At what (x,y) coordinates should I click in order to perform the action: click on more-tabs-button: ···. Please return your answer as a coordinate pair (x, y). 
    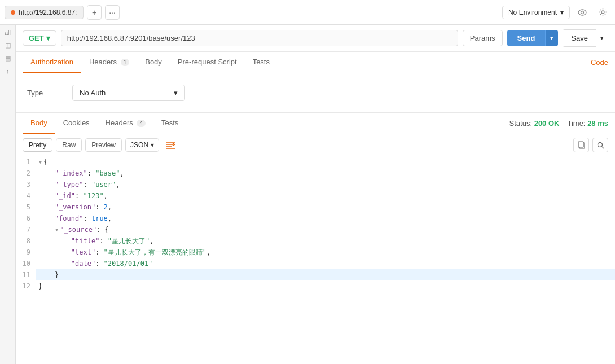
    Looking at the image, I should click on (112, 12).